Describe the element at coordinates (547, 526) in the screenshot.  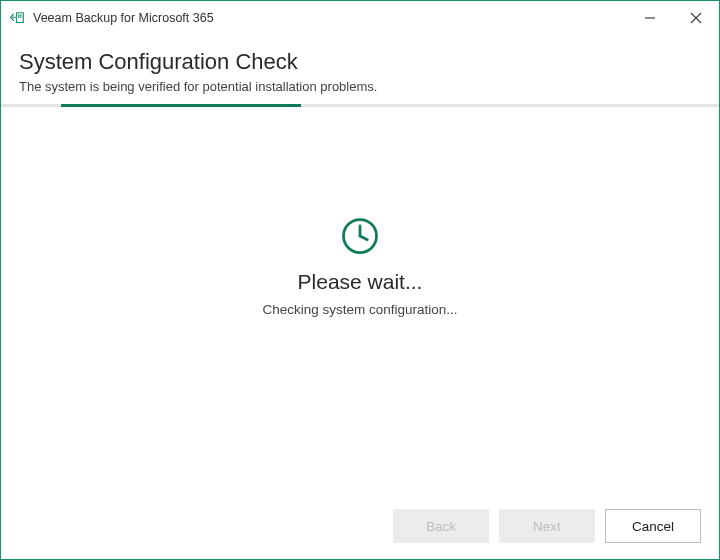
I see `next-button: Next` at that location.